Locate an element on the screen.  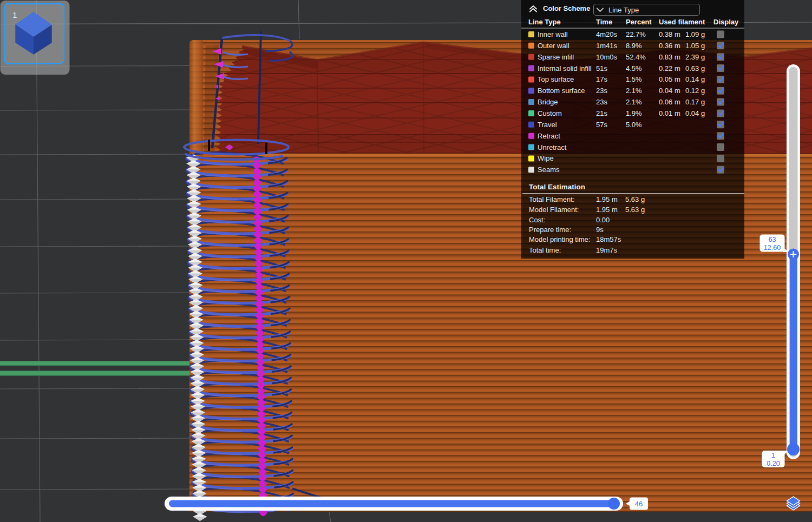
svg-text: Seams is located at coordinates (549, 170).